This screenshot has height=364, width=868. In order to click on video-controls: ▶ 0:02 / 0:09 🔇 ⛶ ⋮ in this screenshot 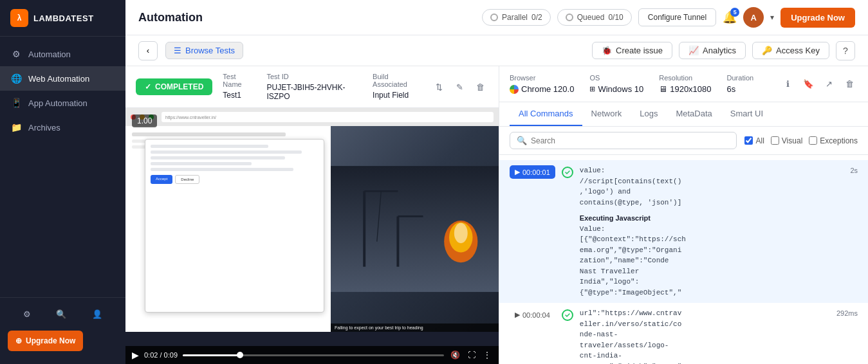, I will do `click(312, 355)`.